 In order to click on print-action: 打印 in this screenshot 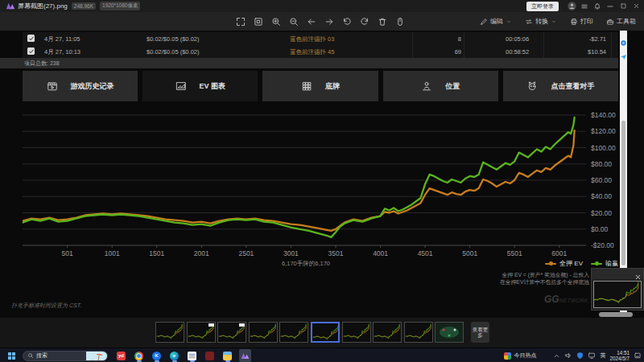, I will do `click(581, 21)`.